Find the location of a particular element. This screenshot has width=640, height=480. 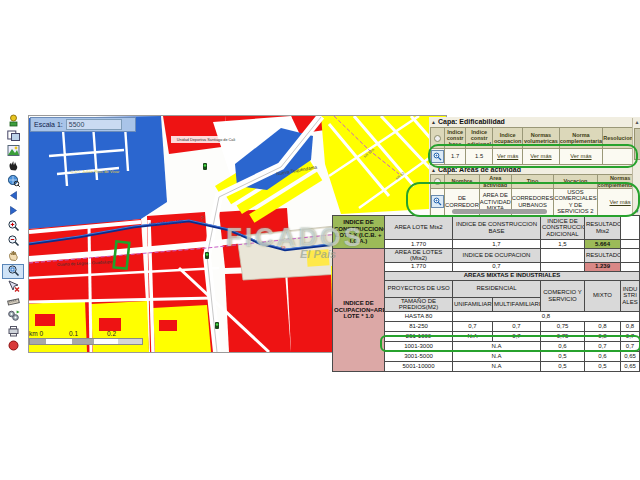

water-area-label: C.D.I. Julián Ríos de Vivar is located at coordinates (95, 172).